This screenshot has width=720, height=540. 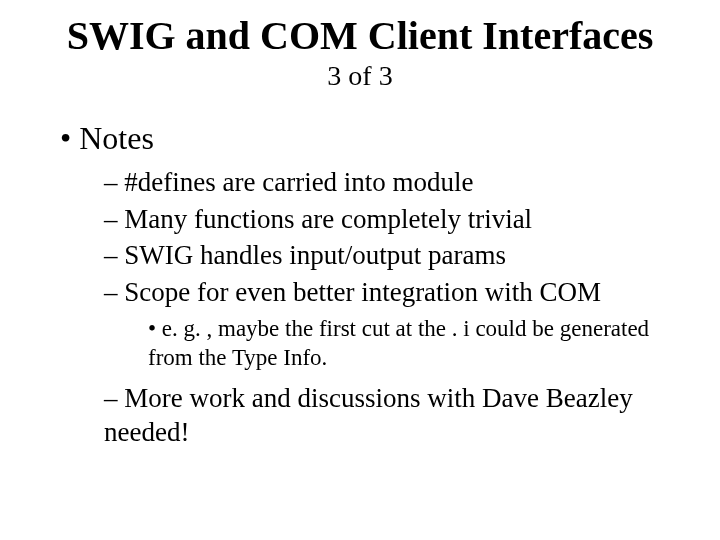 I want to click on bullet-list-level3: e. g. , maybe the first cut at the . i c…, so click(x=414, y=344).